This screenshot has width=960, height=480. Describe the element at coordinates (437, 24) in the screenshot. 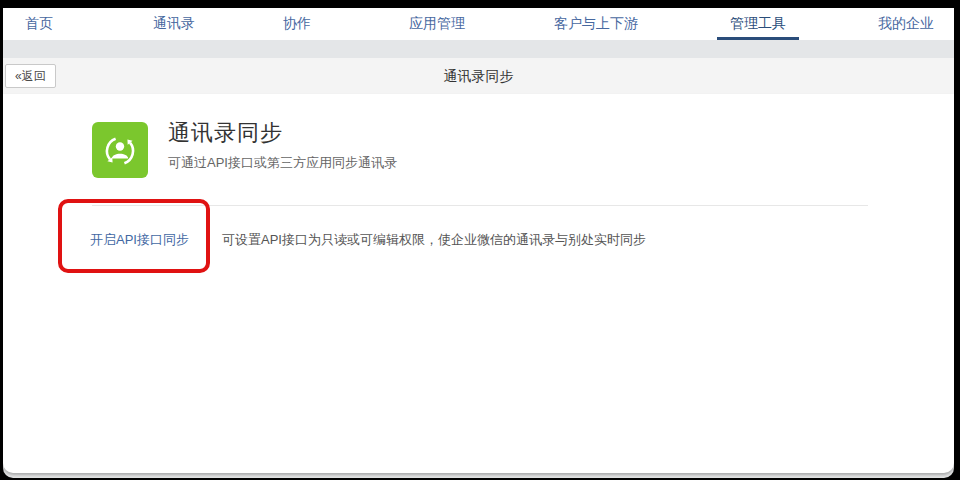

I see `nav-tab-apps: 应用管理` at that location.